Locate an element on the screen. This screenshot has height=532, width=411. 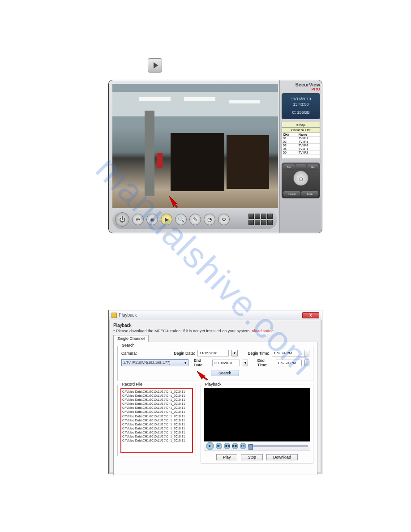
window-icon is located at coordinates (114, 315).